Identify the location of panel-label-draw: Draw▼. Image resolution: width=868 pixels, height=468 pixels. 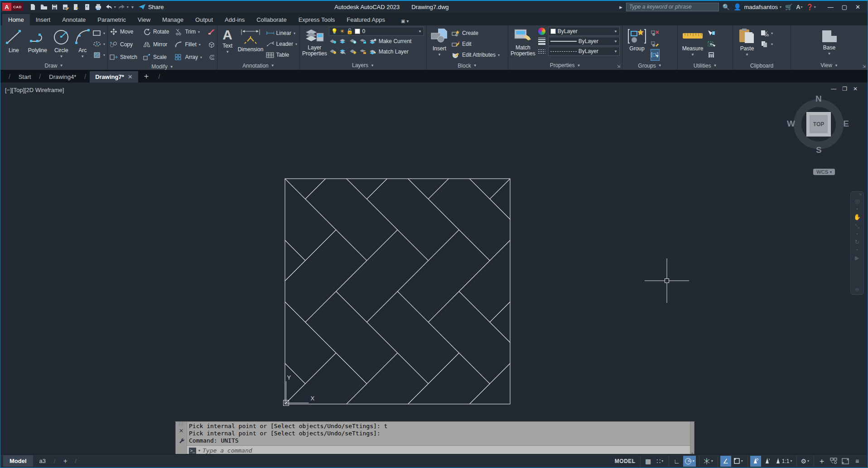
(54, 65).